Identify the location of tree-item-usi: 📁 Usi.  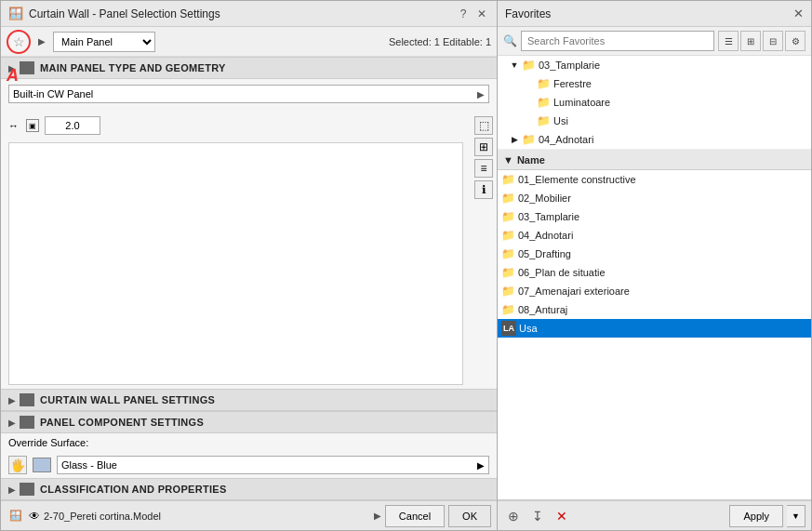
(655, 121).